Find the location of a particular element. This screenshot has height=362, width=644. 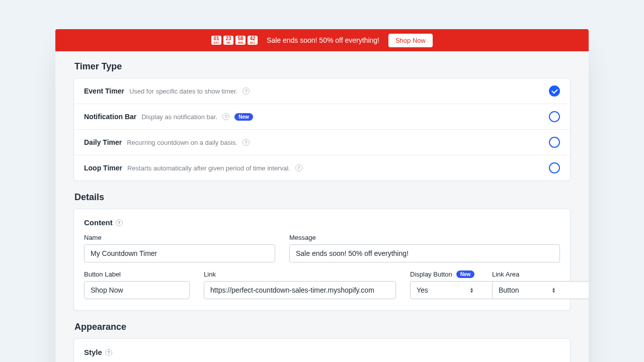

timer-type-desc: Display as notification bar. is located at coordinates (179, 117).